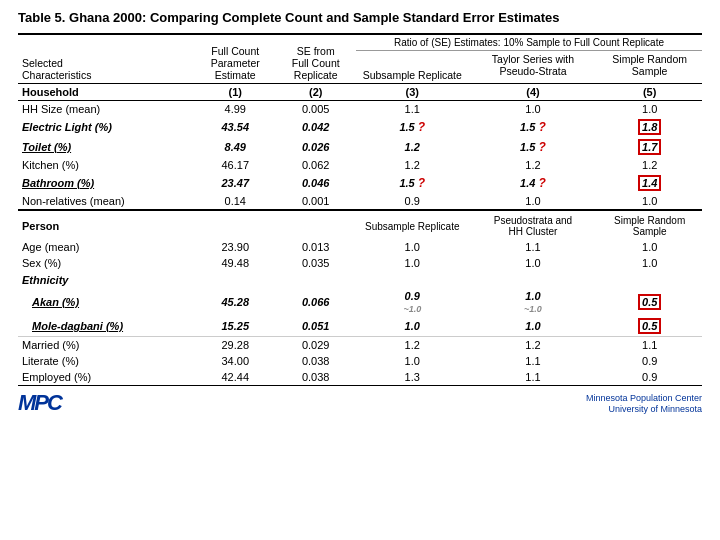  Describe the element at coordinates (360, 165) in the screenshot. I see `table-row: Kitchen (%) 46.17 0.062 1.2 1.2 1.2` at that location.